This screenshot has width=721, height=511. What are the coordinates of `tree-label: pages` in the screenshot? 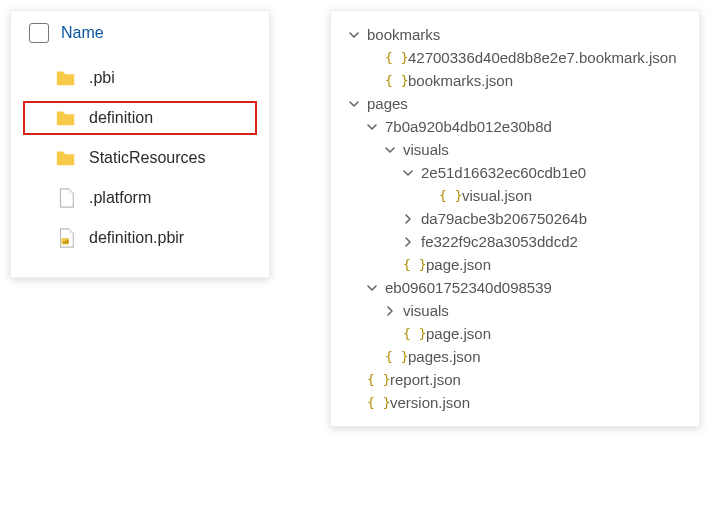 It's located at (388, 104).